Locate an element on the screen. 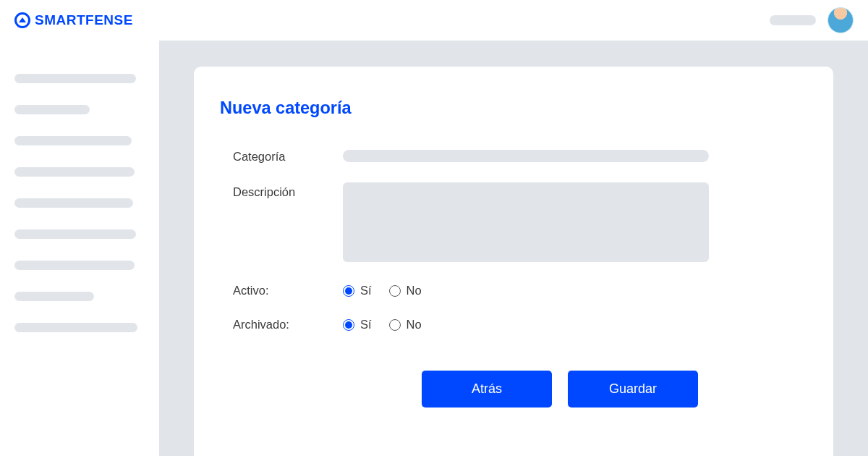  archivado-no-option: No is located at coordinates (405, 324).